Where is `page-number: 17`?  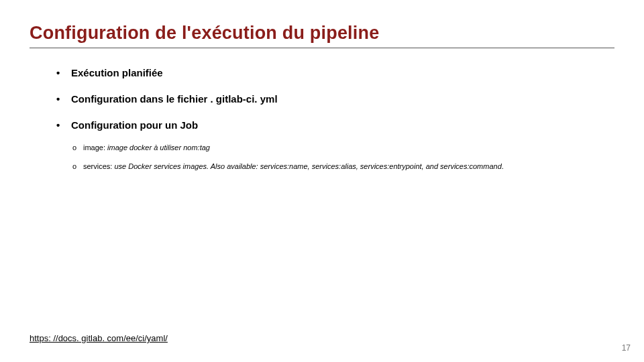 page-number: 17 is located at coordinates (627, 348).